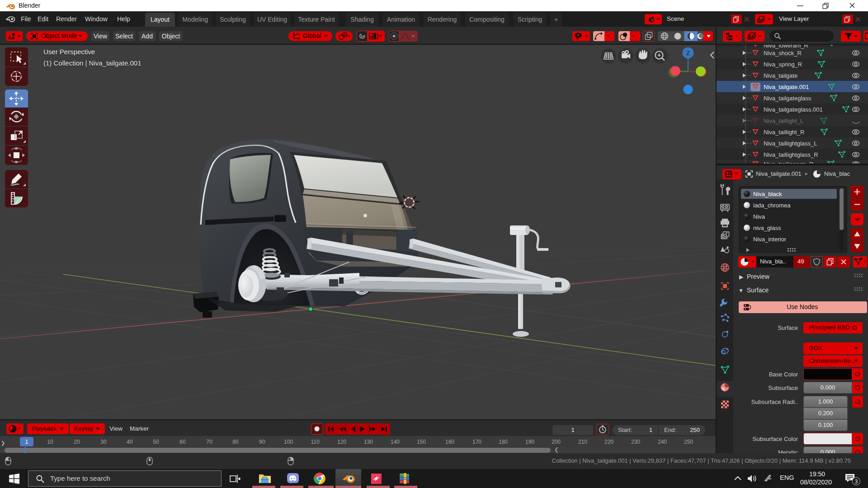  Describe the element at coordinates (768, 194) in the screenshot. I see `svg-text: Niva_black` at that location.